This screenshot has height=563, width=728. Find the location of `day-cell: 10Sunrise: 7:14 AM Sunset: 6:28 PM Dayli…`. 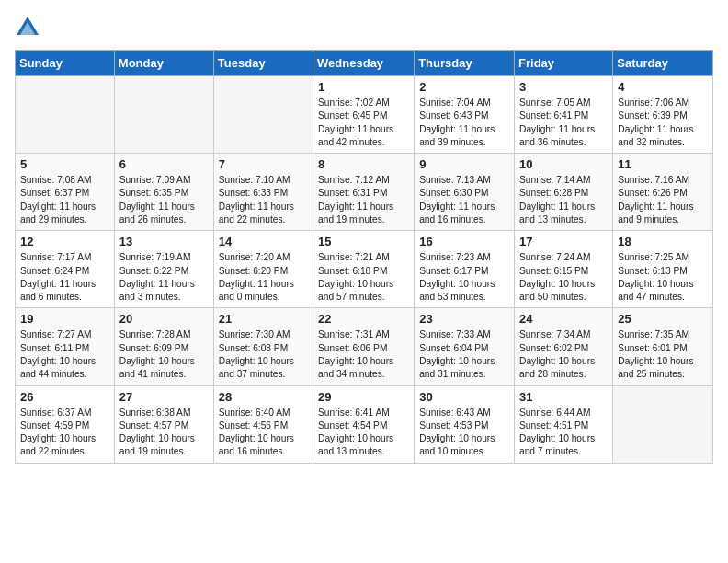

day-cell: 10Sunrise: 7:14 AM Sunset: 6:28 PM Dayli… is located at coordinates (564, 192).